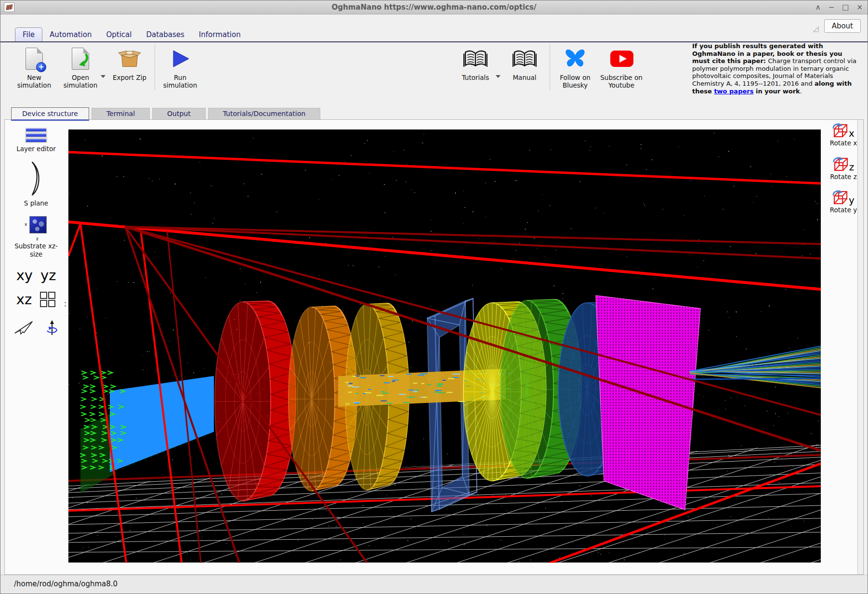 This screenshot has height=594, width=868. I want to click on close-button: ×, so click(859, 7).